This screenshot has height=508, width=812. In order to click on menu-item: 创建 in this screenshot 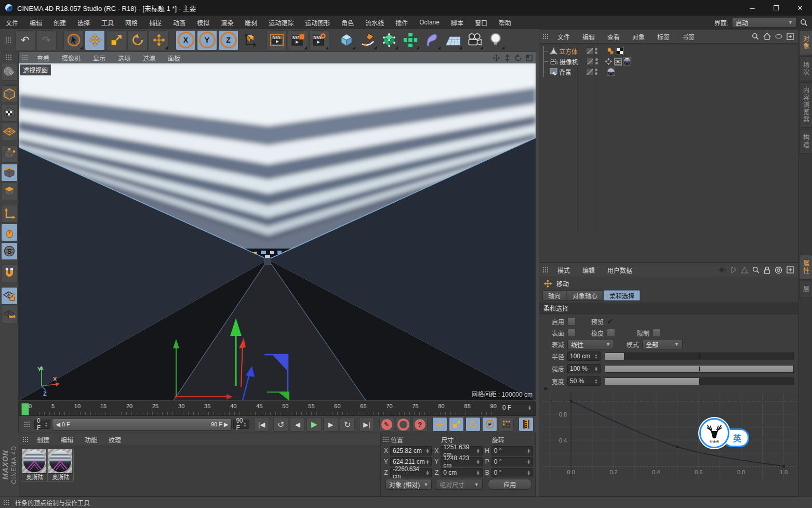, I will do `click(60, 23)`.